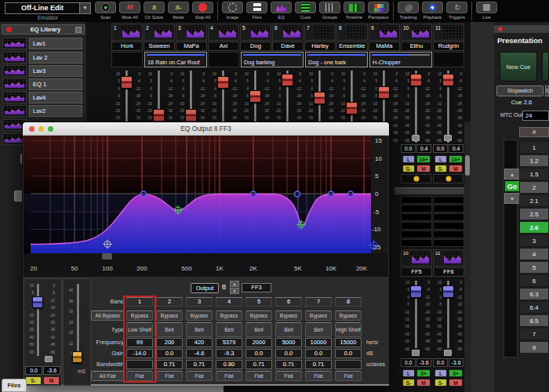 This screenshot has height=392, width=549. Describe the element at coordinates (205, 289) in the screenshot. I see `output-select-button: Output` at that location.